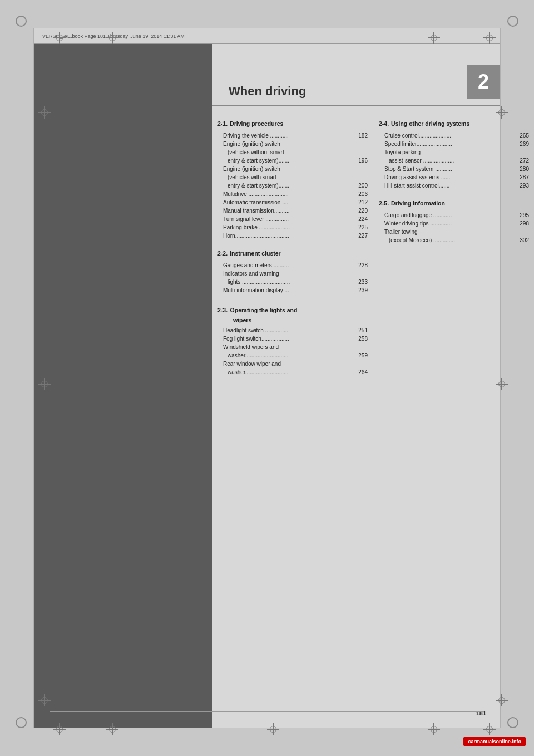 The width and height of the screenshot is (534, 756). I want to click on toc-entry: Windshield wipers and, so click(293, 347).